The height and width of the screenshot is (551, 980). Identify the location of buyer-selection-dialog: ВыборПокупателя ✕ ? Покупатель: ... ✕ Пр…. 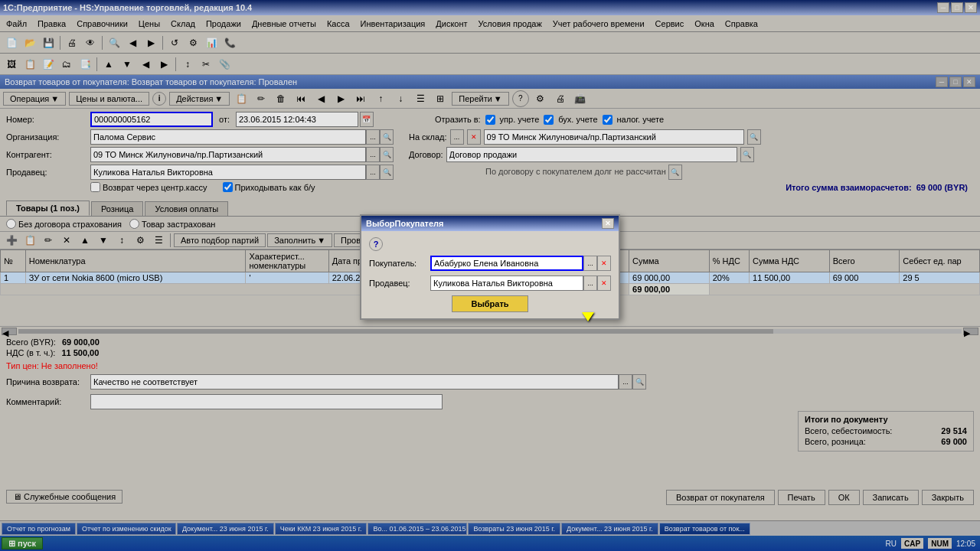
(490, 267).